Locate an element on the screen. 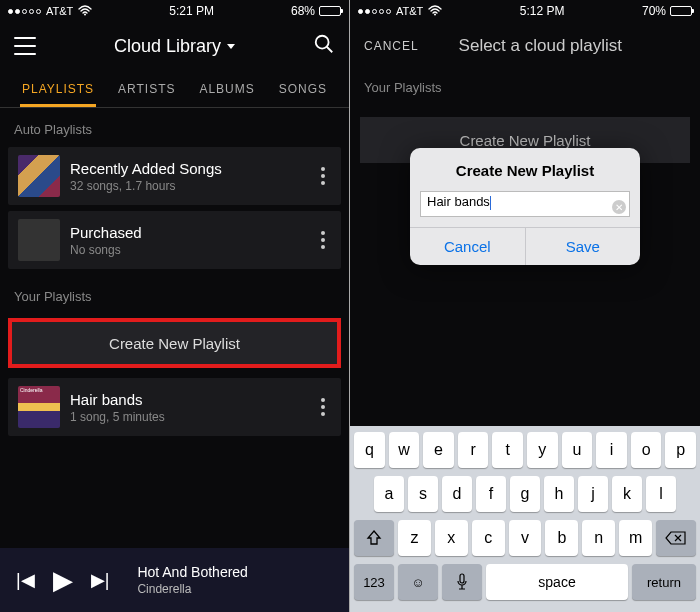  key-n: n is located at coordinates (598, 538).